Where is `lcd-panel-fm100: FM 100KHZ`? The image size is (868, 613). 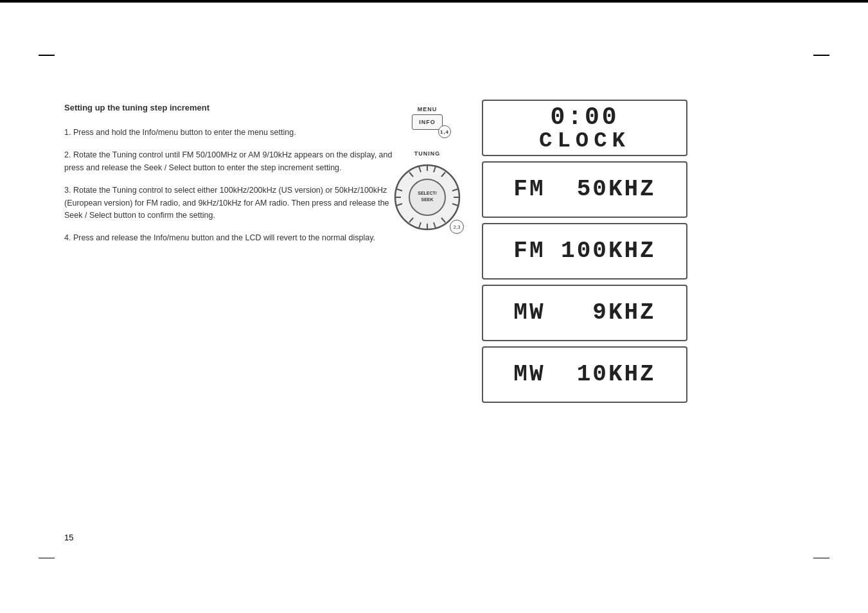
lcd-panel-fm100: FM 100KHZ is located at coordinates (585, 251).